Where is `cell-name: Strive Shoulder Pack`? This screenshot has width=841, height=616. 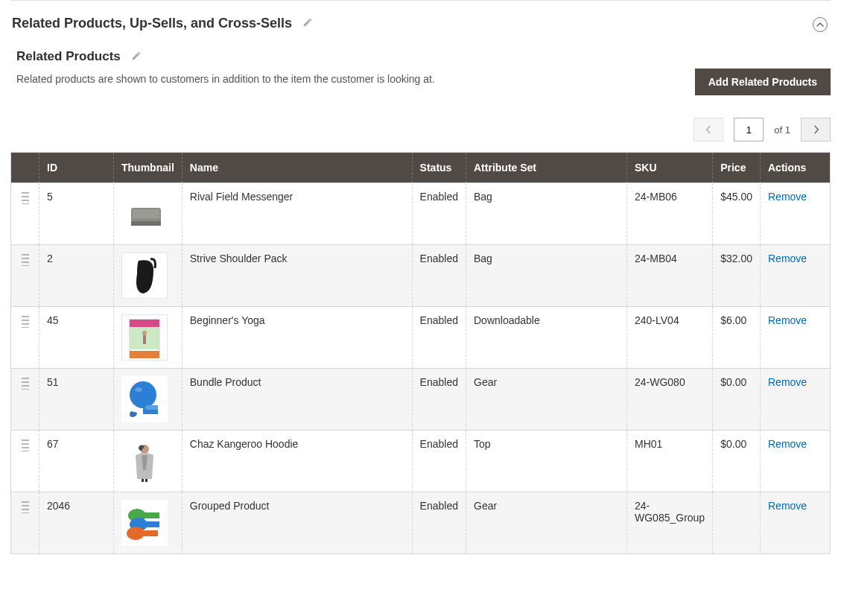
cell-name: Strive Shoulder Pack is located at coordinates (296, 276).